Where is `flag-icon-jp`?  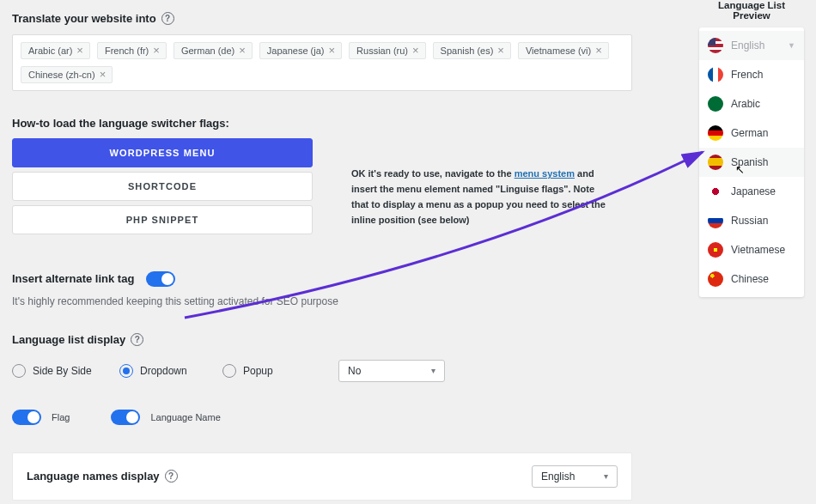
flag-icon-jp is located at coordinates (716, 191).